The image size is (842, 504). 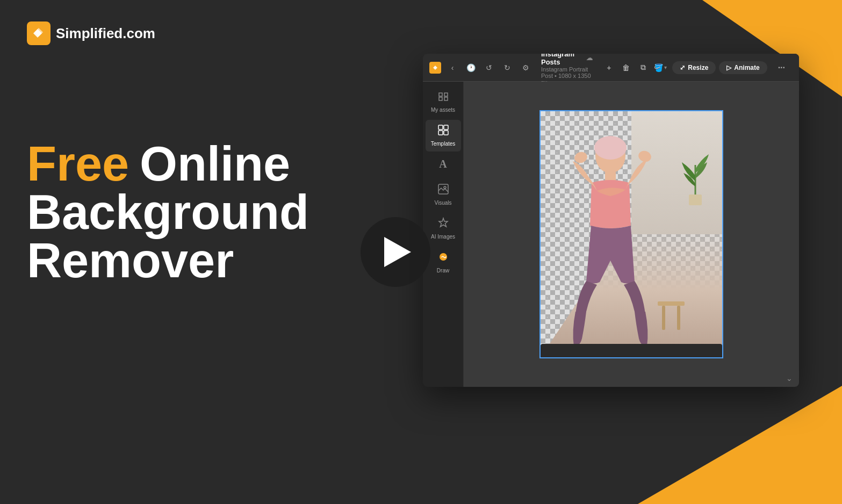 I want to click on visuals-icon, so click(x=443, y=190).